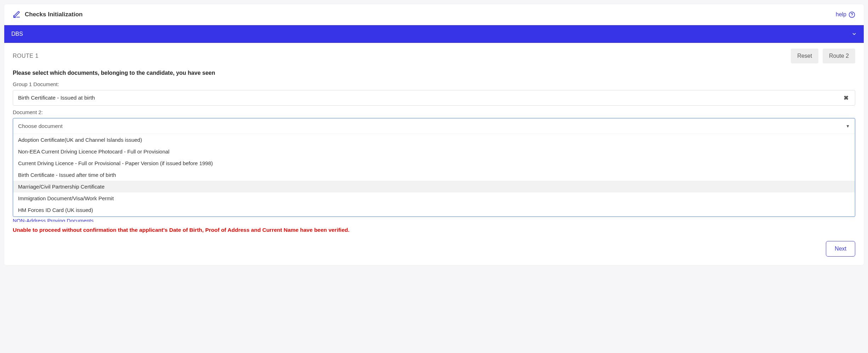 The width and height of the screenshot is (868, 353). Describe the element at coordinates (434, 15) in the screenshot. I see `panel-header: Checks Initialization help` at that location.